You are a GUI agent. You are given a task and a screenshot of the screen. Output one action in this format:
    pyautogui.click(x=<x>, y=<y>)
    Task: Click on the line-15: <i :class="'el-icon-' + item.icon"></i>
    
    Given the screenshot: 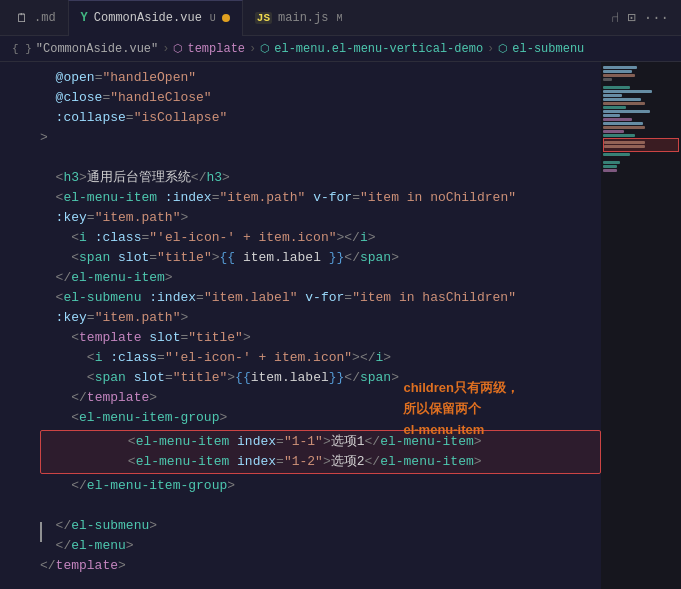 What is the action you would take?
    pyautogui.click(x=300, y=358)
    